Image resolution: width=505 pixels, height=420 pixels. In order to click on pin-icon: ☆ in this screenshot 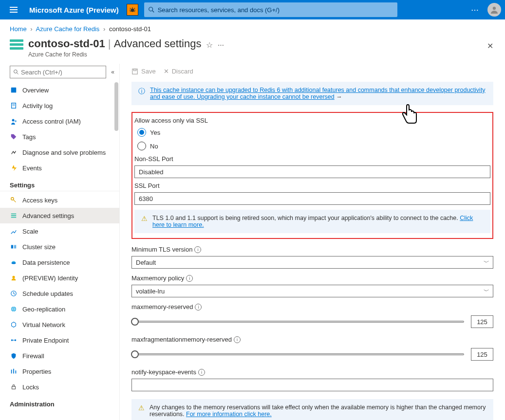, I will do `click(209, 45)`.